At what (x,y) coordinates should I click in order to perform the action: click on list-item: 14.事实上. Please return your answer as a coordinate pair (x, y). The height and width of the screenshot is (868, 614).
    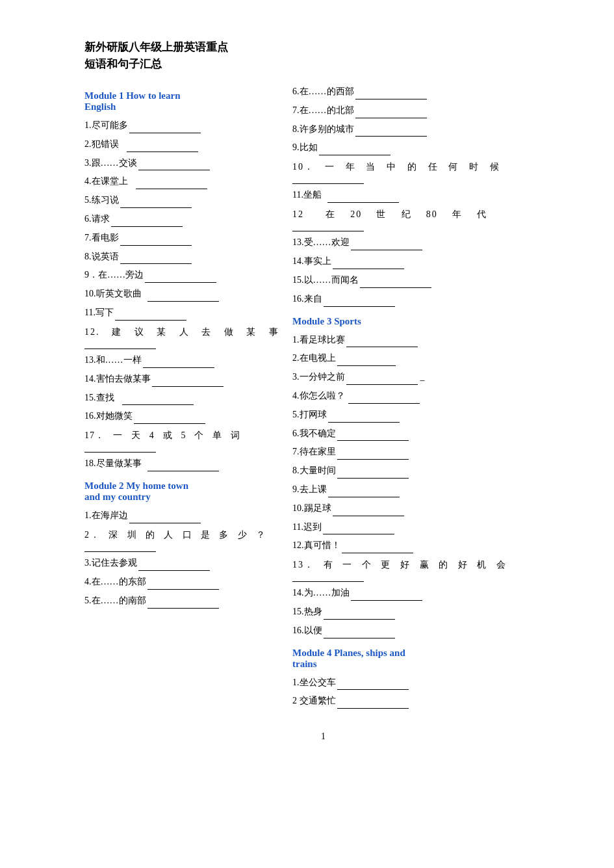
    Looking at the image, I should click on (428, 261).